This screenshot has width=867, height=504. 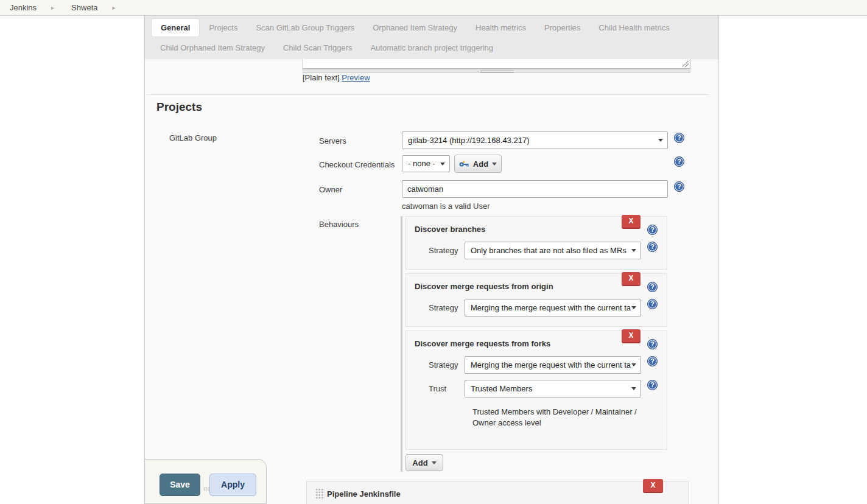 What do you see at coordinates (535, 189) in the screenshot?
I see `owner-input` at bounding box center [535, 189].